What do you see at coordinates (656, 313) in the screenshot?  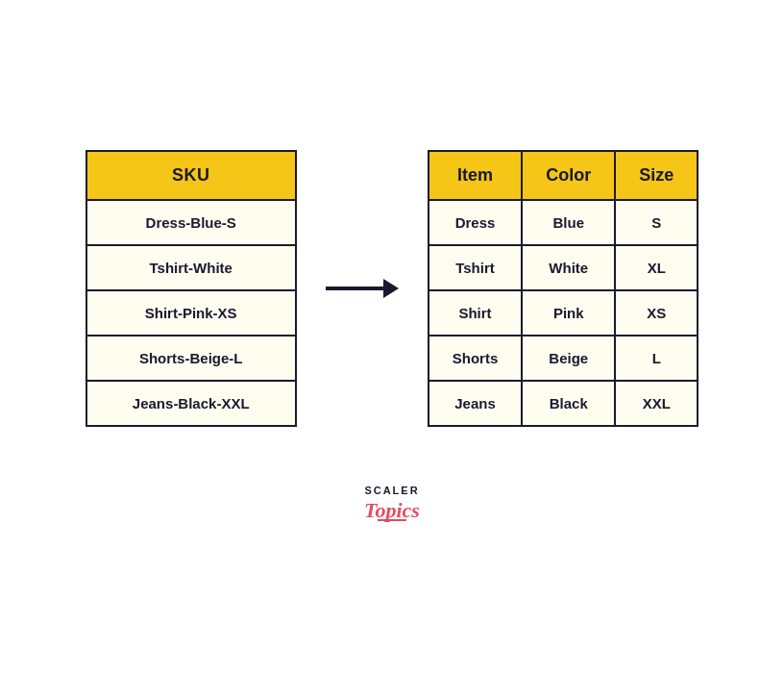 I see `expanded-table-cell: XS` at bounding box center [656, 313].